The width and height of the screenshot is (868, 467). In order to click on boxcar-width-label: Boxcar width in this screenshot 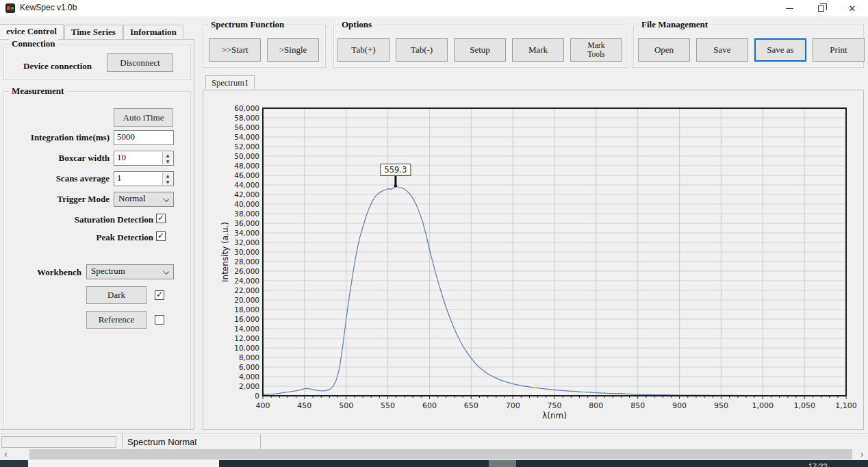, I will do `click(84, 158)`.